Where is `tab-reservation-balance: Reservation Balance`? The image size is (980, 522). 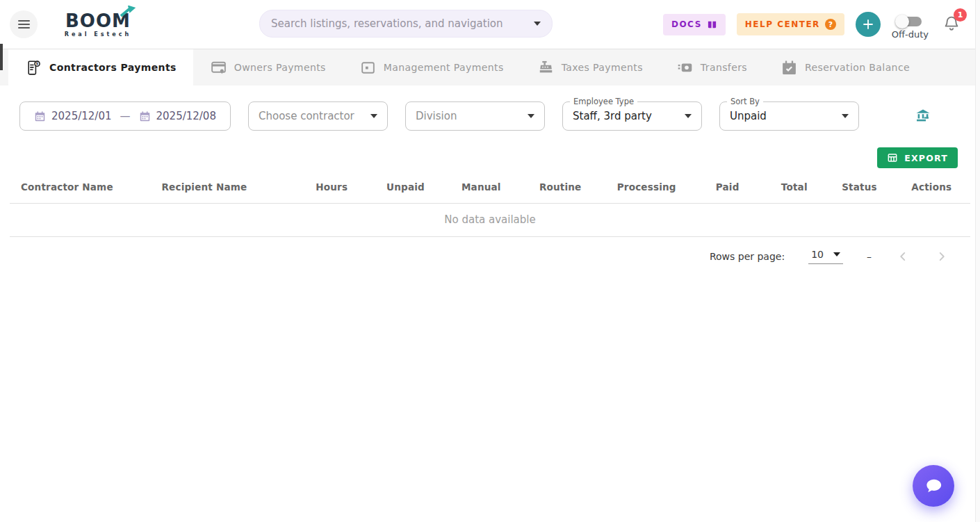
tab-reservation-balance: Reservation Balance is located at coordinates (845, 67).